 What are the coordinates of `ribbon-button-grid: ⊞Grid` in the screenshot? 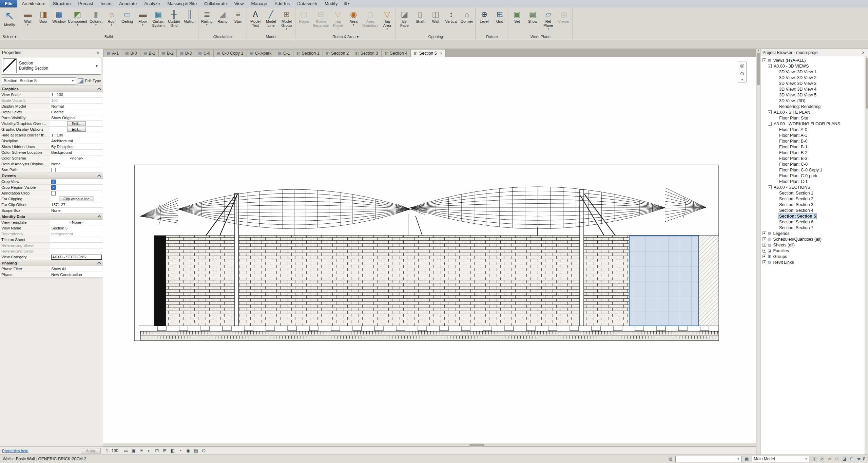 It's located at (500, 16).